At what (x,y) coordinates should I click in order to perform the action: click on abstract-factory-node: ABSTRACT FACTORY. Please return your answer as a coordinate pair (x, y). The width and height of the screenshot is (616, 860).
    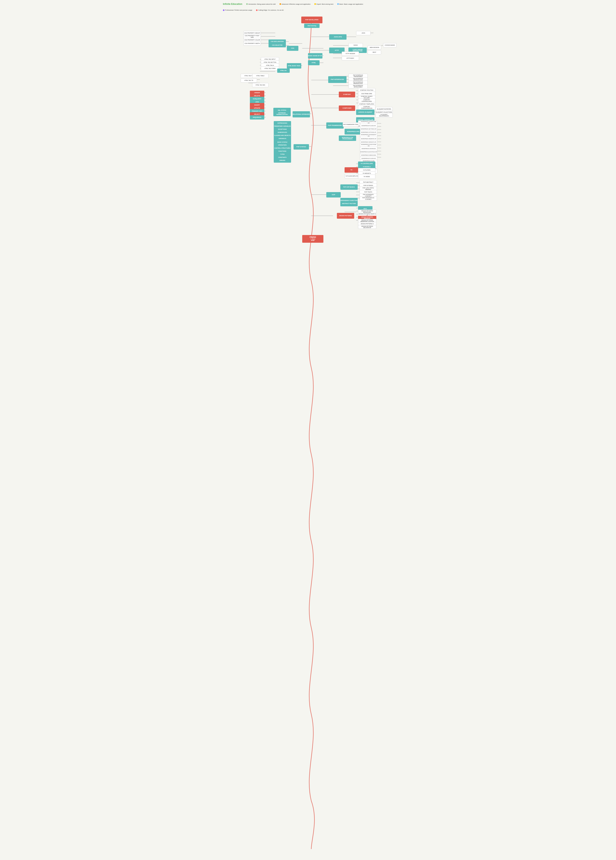
    Looking at the image, I should click on (349, 204).